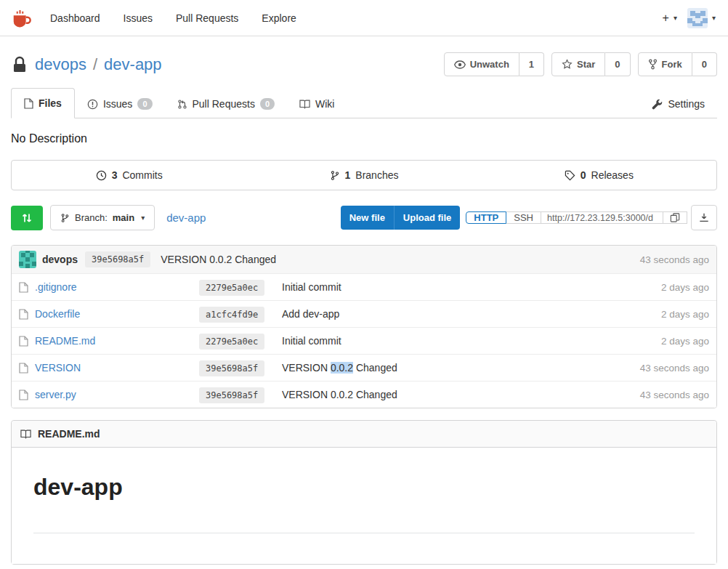 The image size is (728, 569). I want to click on repo-header: devops / dev-app Unwatch 1, so click(364, 64).